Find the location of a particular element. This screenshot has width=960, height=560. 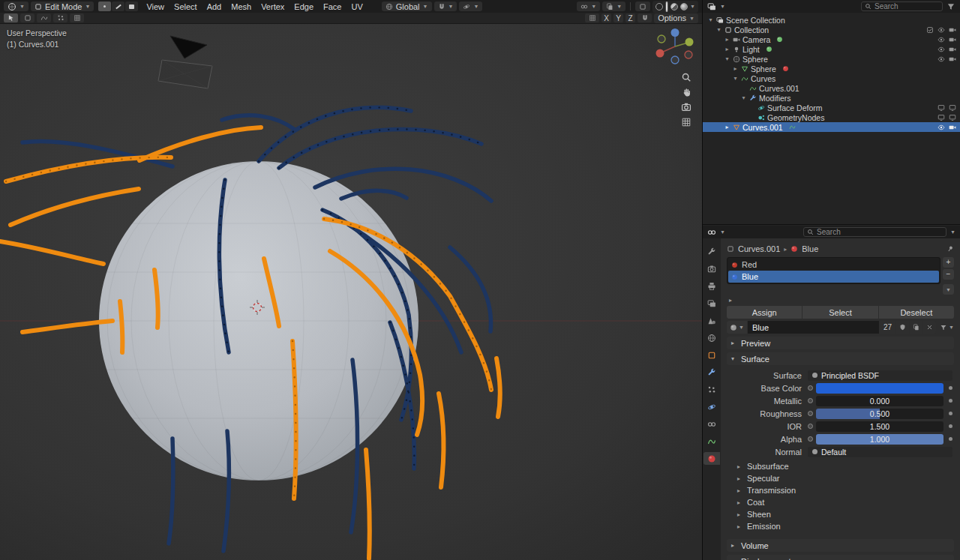

chevron-down-icon: ▼ is located at coordinates (952, 232).